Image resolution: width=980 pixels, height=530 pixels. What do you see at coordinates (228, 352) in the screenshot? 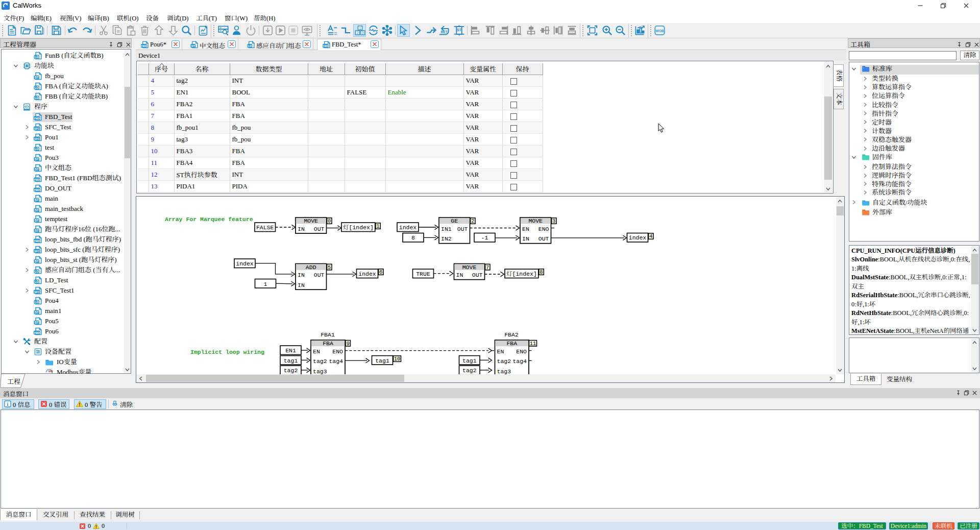
I see `svg-text: Implicict loop wiring` at bounding box center [228, 352].